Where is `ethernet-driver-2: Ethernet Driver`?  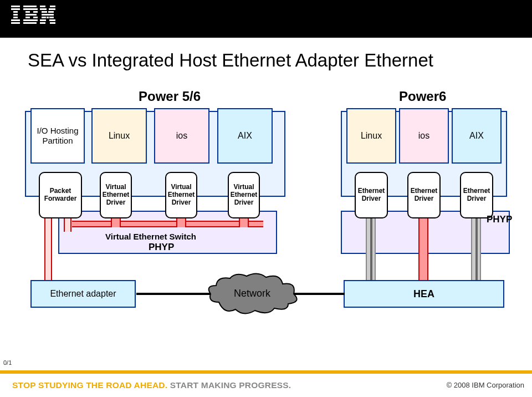 ethernet-driver-2: Ethernet Driver is located at coordinates (424, 195).